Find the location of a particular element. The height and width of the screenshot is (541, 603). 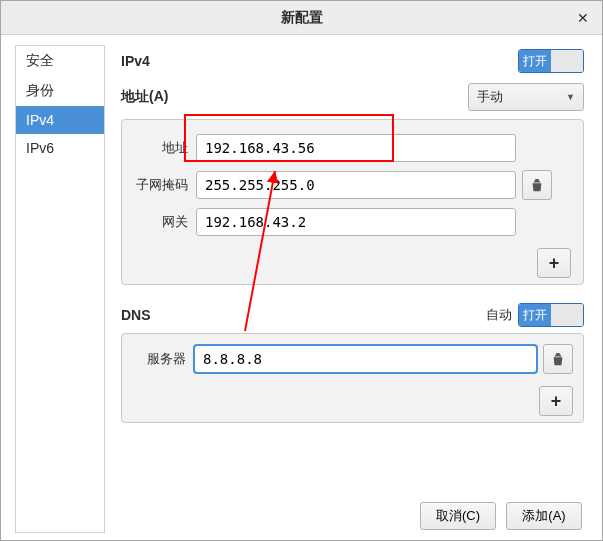

address-label: 地址 is located at coordinates (165, 148).